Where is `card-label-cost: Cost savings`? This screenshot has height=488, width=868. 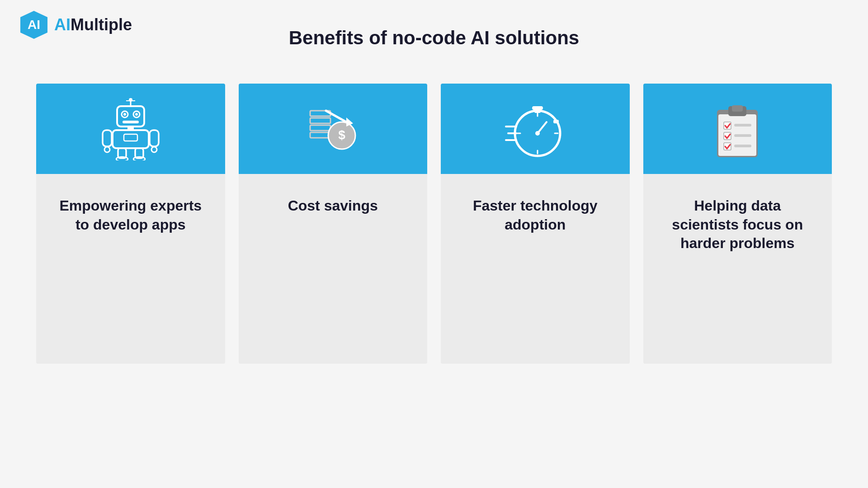
card-label-cost: Cost savings is located at coordinates (333, 206).